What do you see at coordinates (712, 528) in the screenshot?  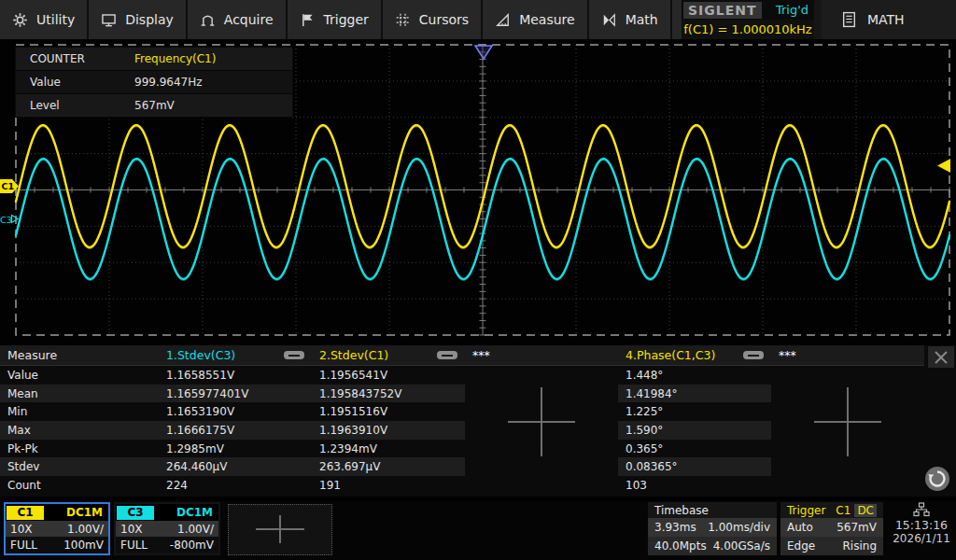 I see `timebase-panel: Timebase 3.93ms 1.00ms/div 40.0Mpts 4.00…` at bounding box center [712, 528].